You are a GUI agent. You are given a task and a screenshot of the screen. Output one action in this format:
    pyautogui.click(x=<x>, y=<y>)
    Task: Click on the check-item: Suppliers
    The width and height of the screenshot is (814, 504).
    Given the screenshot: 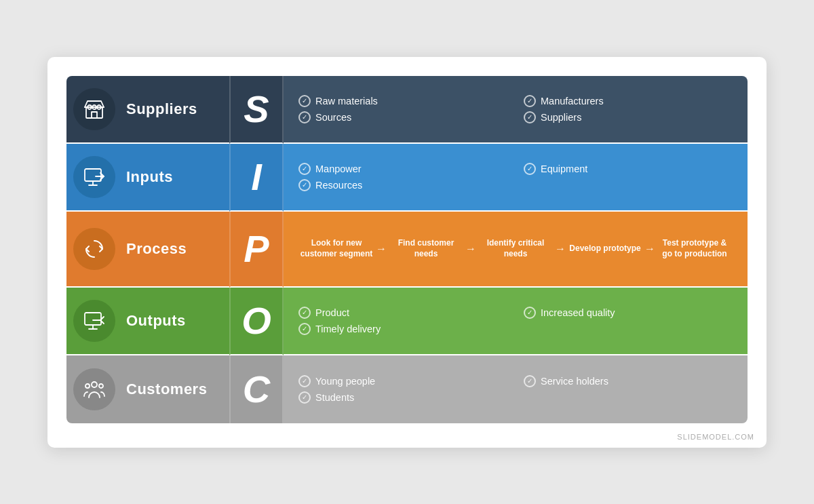 What is the action you would take?
    pyautogui.click(x=628, y=117)
    